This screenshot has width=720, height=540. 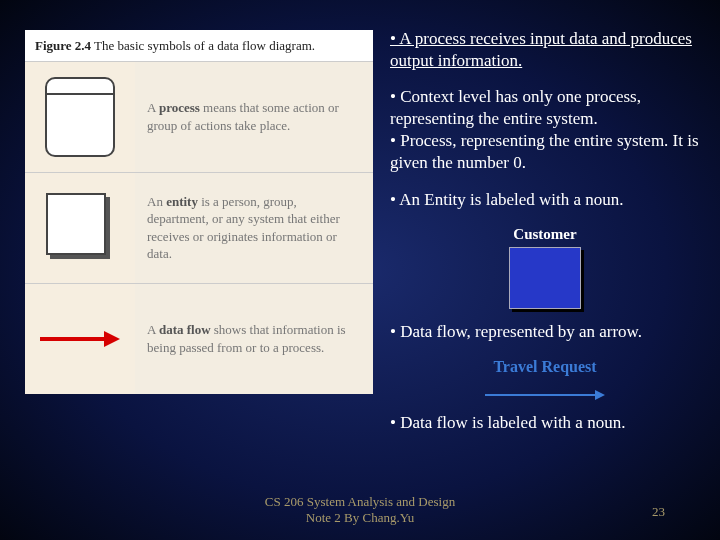 I want to click on entity-icon, so click(x=80, y=228).